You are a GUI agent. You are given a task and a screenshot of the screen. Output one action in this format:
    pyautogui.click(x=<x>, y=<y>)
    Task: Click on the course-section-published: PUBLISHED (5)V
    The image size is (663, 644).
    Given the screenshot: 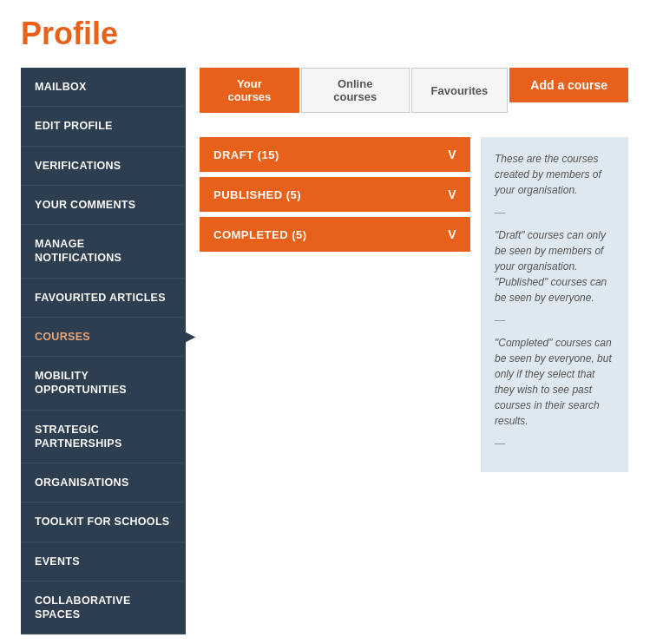 What is the action you would take?
    pyautogui.click(x=335, y=194)
    